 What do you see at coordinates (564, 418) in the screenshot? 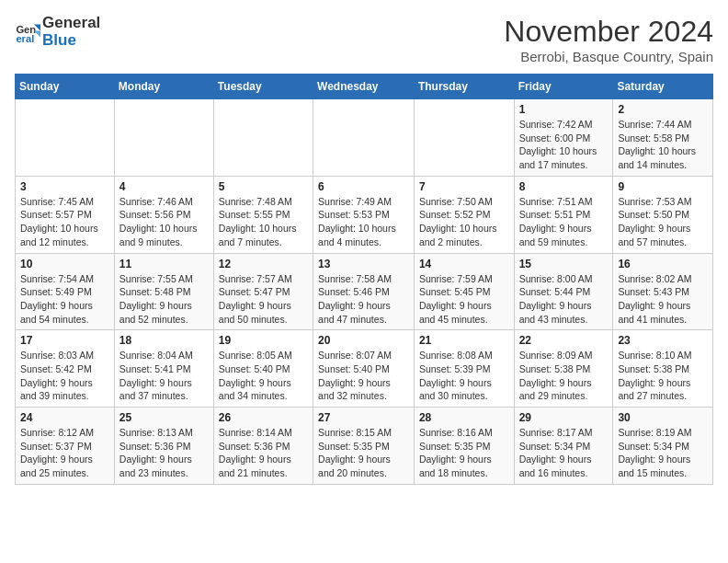
I see `day-number: 29` at bounding box center [564, 418].